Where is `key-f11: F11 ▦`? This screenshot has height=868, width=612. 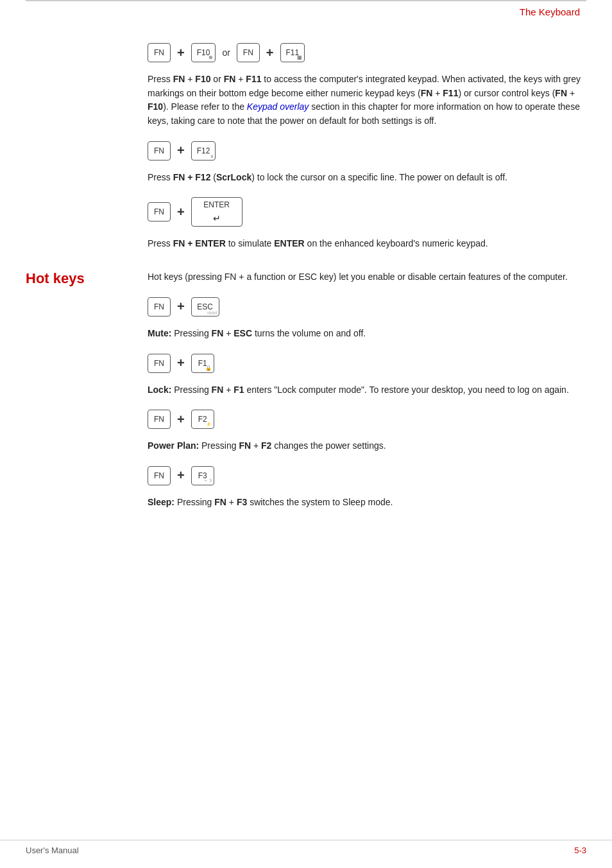
key-f11: F11 ▦ is located at coordinates (293, 53).